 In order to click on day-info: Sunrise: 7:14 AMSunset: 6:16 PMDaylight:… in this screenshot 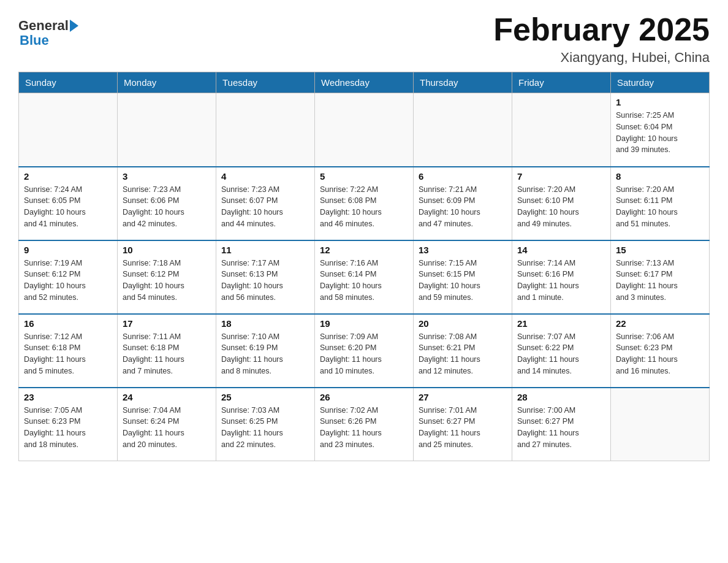, I will do `click(561, 281)`.